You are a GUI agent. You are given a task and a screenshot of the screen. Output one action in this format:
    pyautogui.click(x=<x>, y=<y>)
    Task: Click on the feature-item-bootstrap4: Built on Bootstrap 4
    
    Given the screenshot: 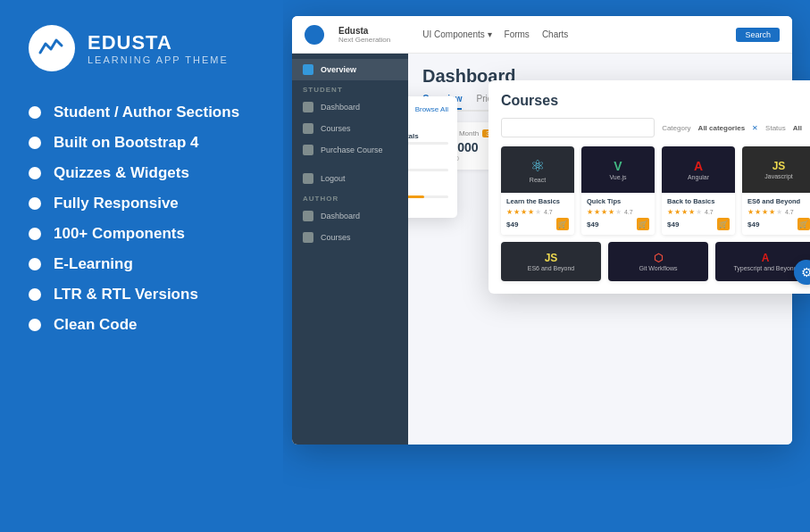 What is the action you would take?
    pyautogui.click(x=170, y=143)
    